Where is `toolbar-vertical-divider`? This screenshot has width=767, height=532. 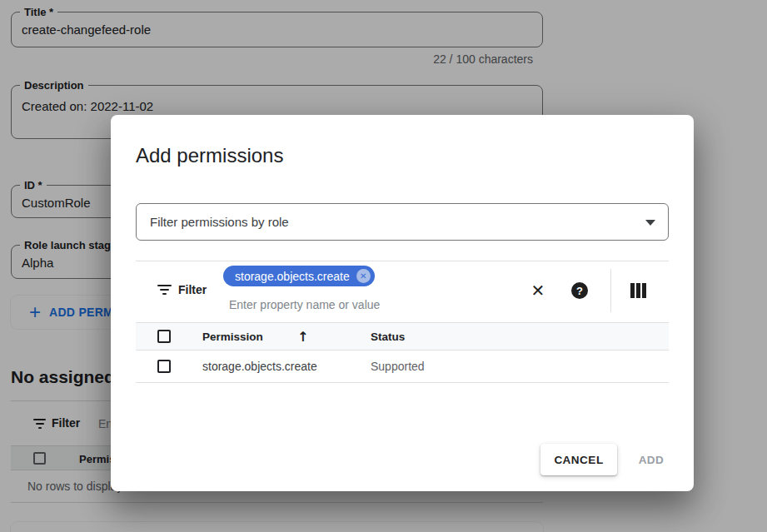 toolbar-vertical-divider is located at coordinates (611, 291).